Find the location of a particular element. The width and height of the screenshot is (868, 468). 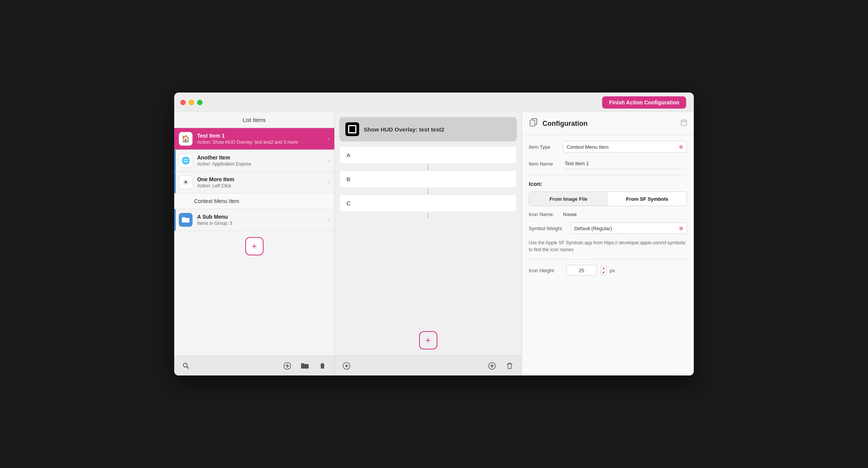

symbol-weight-select: Default (Regular) ⊕ is located at coordinates (629, 228).